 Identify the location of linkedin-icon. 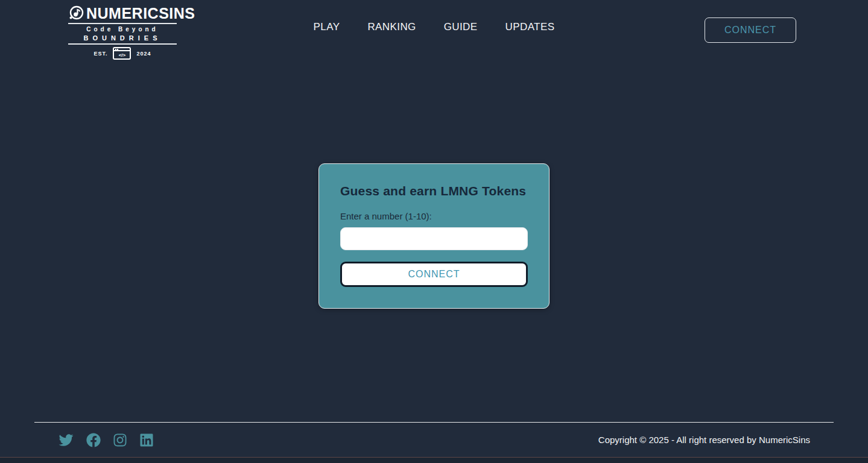
(147, 440).